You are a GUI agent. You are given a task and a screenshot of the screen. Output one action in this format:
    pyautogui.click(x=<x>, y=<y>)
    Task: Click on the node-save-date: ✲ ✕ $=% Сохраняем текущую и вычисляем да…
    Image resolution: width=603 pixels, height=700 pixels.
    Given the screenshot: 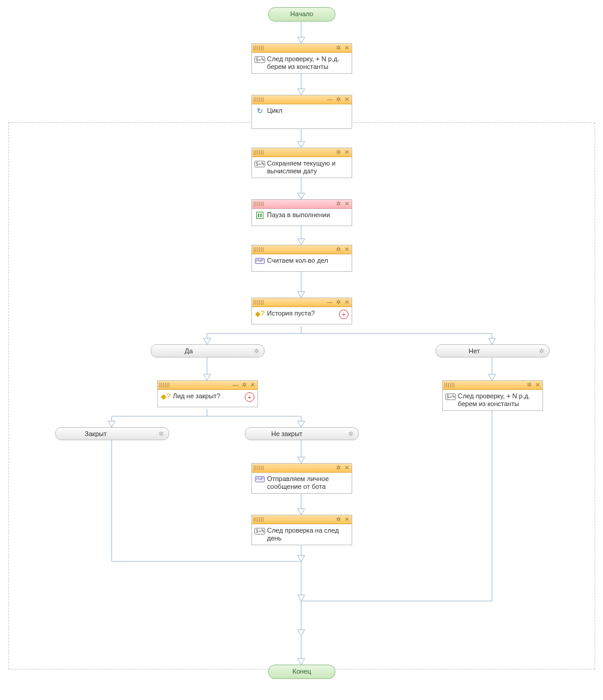 What is the action you would take?
    pyautogui.click(x=302, y=163)
    